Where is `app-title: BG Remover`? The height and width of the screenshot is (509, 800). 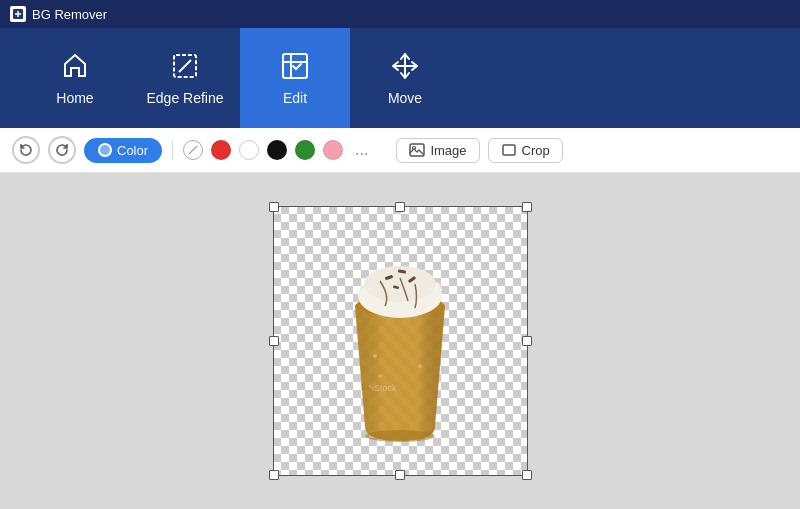
app-title: BG Remover is located at coordinates (70, 14).